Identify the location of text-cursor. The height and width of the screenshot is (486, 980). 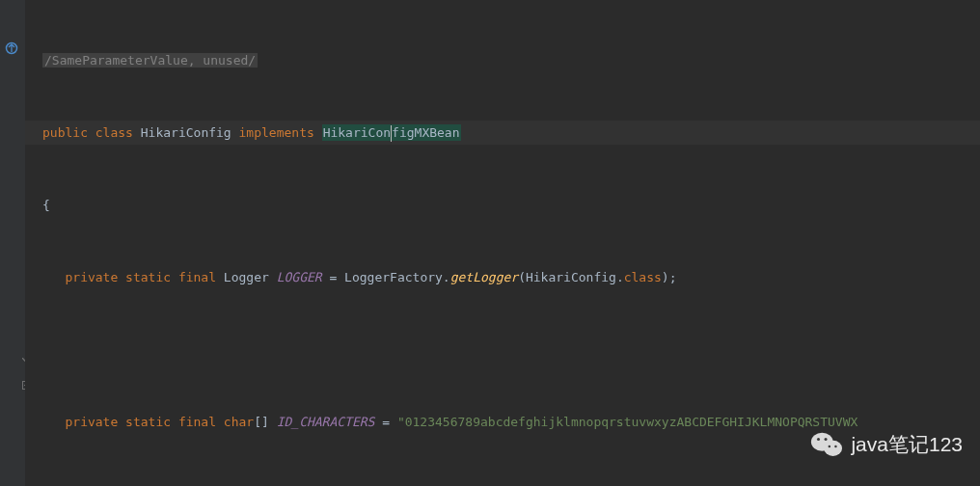
(392, 133).